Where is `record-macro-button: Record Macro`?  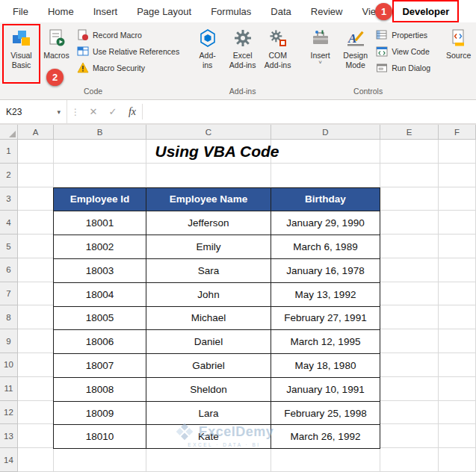
record-macro-button: Record Macro is located at coordinates (129, 35).